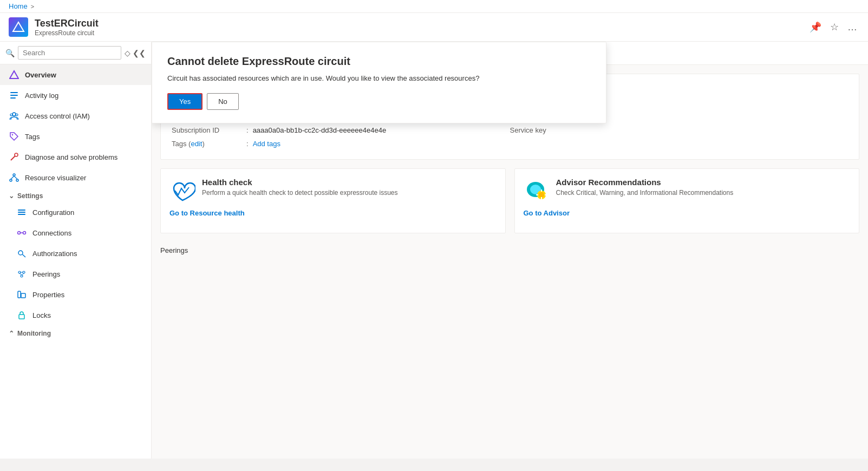 The width and height of the screenshot is (868, 471). Describe the element at coordinates (76, 274) in the screenshot. I see `sidebar-item-peerings: Peerings` at that location.